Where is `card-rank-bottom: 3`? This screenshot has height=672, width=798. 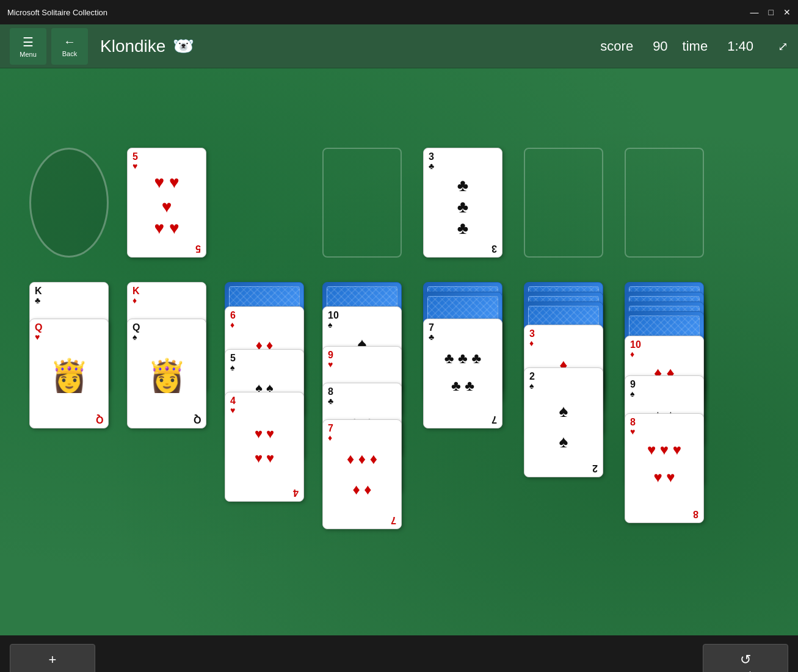
card-rank-bottom: 3 is located at coordinates (495, 248).